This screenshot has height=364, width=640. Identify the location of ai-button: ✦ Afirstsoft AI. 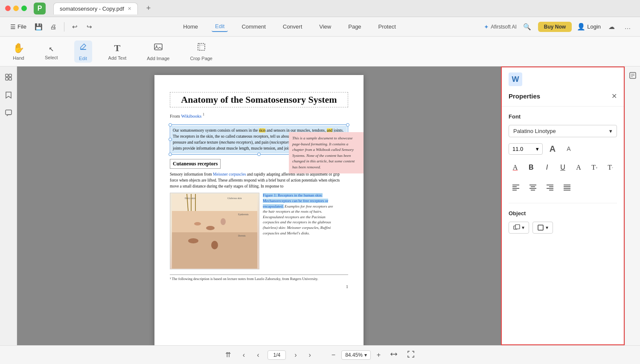
(500, 27).